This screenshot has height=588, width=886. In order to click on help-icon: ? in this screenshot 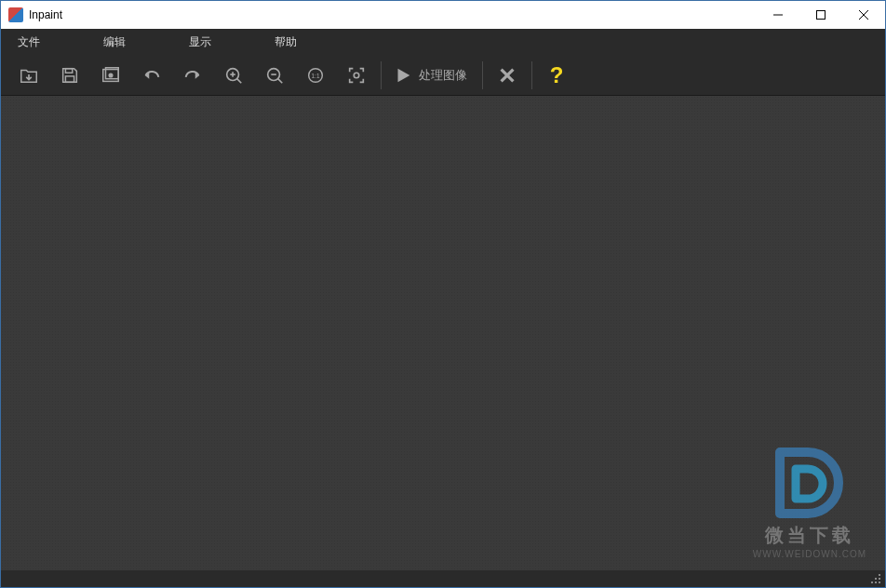, I will do `click(557, 75)`.